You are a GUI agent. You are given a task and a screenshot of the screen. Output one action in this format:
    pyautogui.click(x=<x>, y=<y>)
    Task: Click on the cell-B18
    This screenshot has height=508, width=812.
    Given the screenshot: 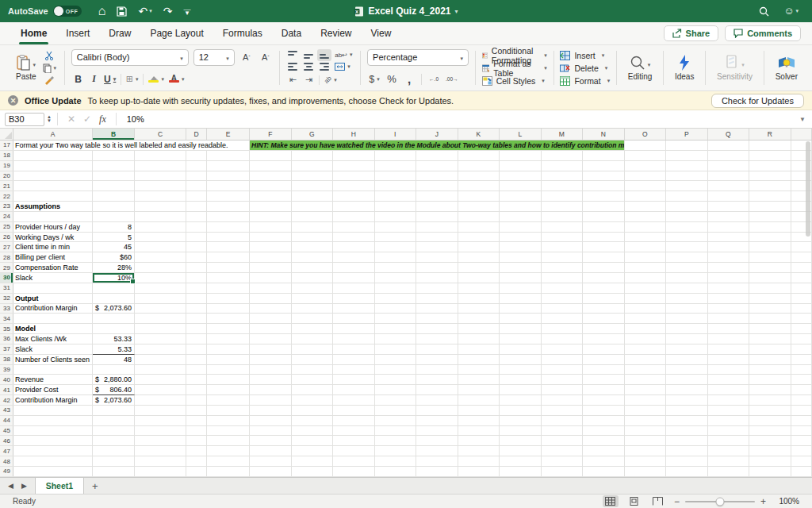 What is the action you would take?
    pyautogui.click(x=114, y=156)
    